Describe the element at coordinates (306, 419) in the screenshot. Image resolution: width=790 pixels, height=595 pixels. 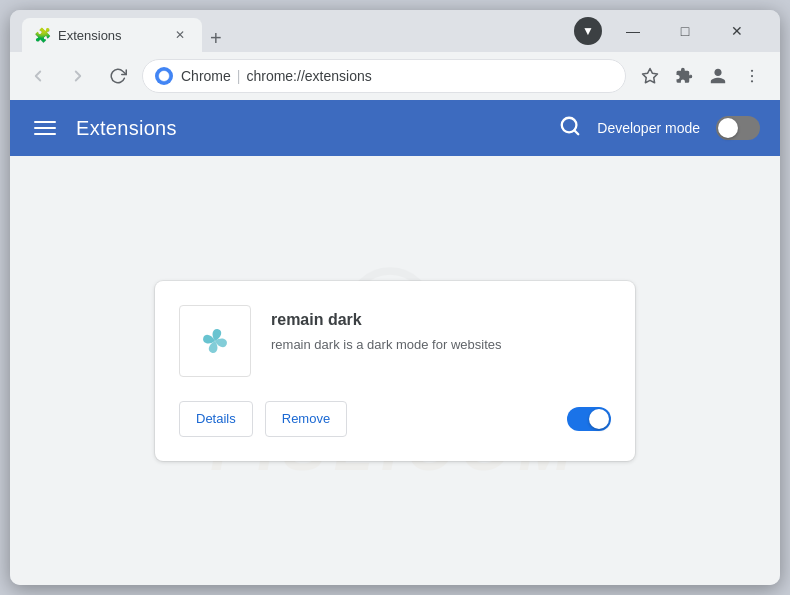
I see `remove-button: Remove` at that location.